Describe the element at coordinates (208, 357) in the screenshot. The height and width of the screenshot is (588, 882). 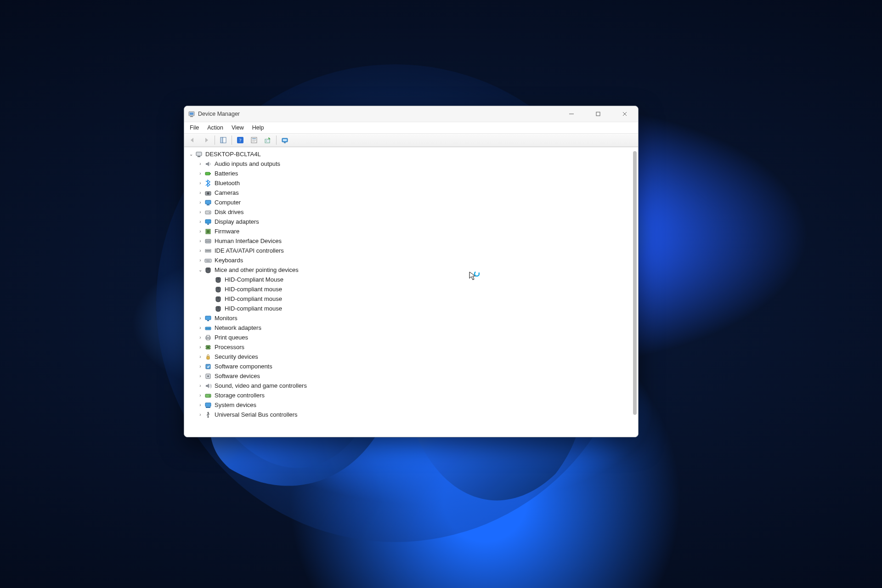
I see `security-icon` at that location.